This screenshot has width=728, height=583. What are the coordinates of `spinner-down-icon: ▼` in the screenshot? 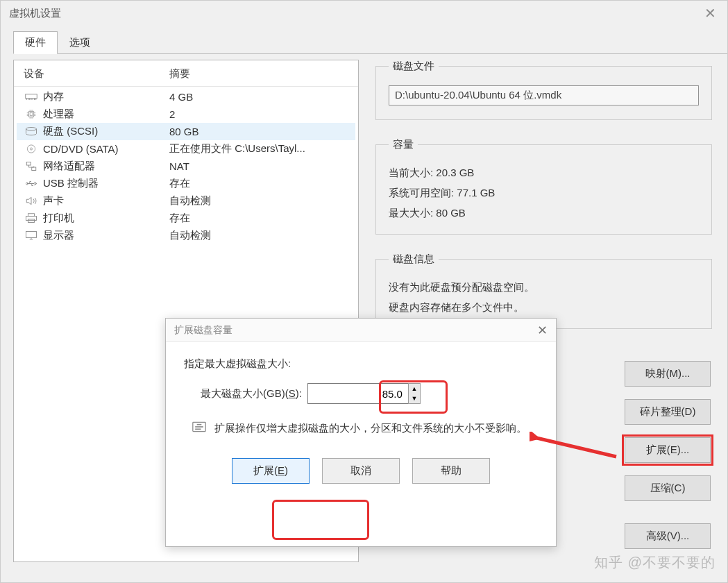 It's located at (414, 398).